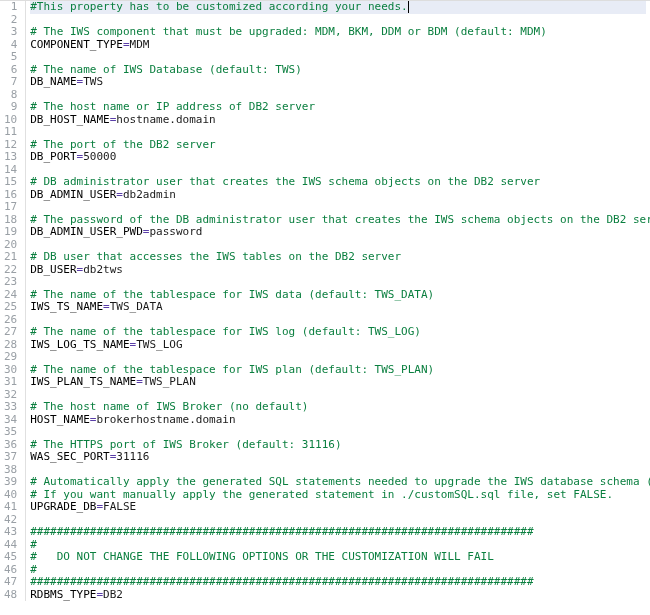  What do you see at coordinates (338, 232) in the screenshot?
I see `code-line: DB_ADMIN_USER_PWD=password` at bounding box center [338, 232].